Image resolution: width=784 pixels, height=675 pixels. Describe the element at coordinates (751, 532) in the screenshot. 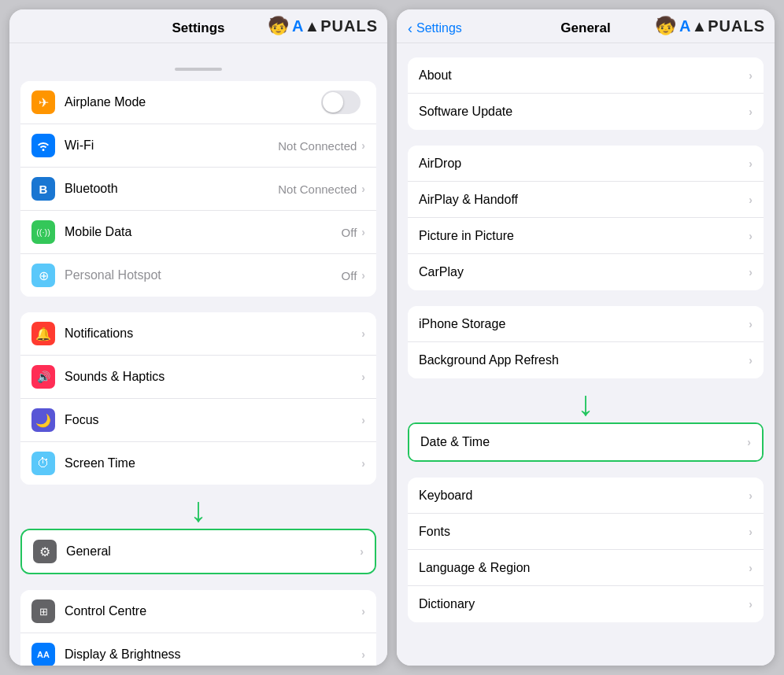

I see `fonts-chevron: ›` at that location.